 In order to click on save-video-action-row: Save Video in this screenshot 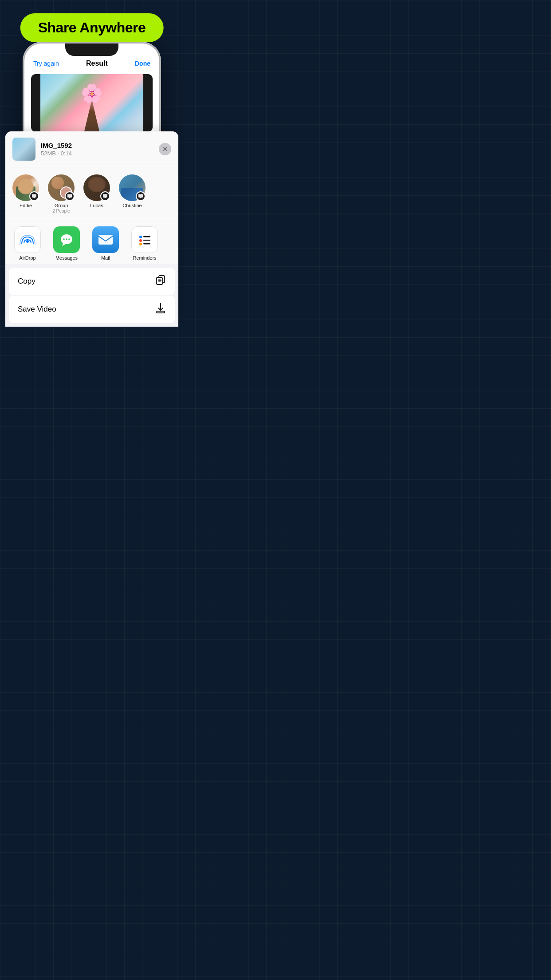, I will do `click(92, 309)`.